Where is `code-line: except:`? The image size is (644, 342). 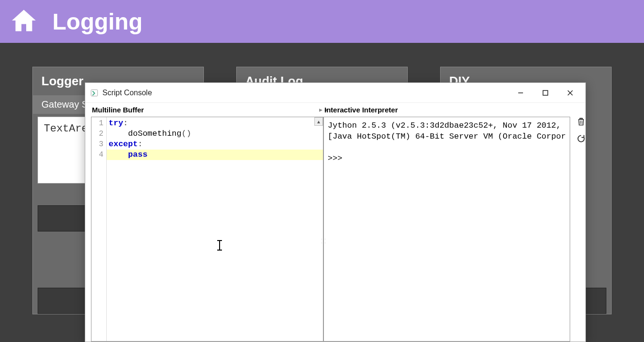 code-line: except: is located at coordinates (215, 144).